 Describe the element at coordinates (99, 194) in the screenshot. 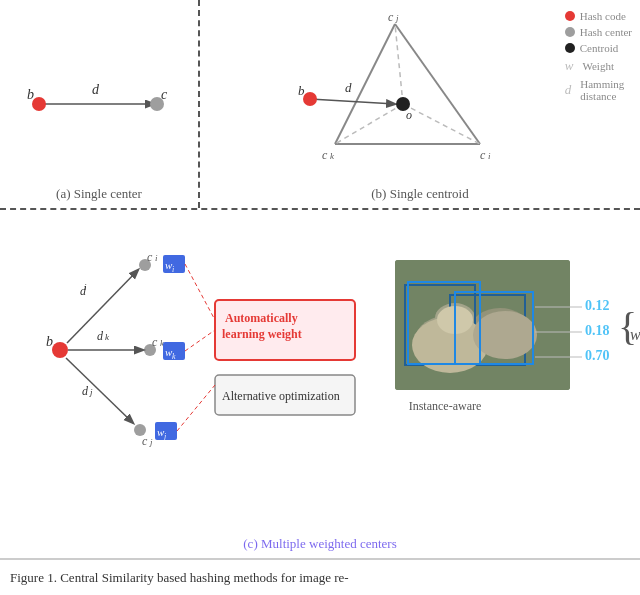

I see `panel-a-label: (a) Single center` at that location.